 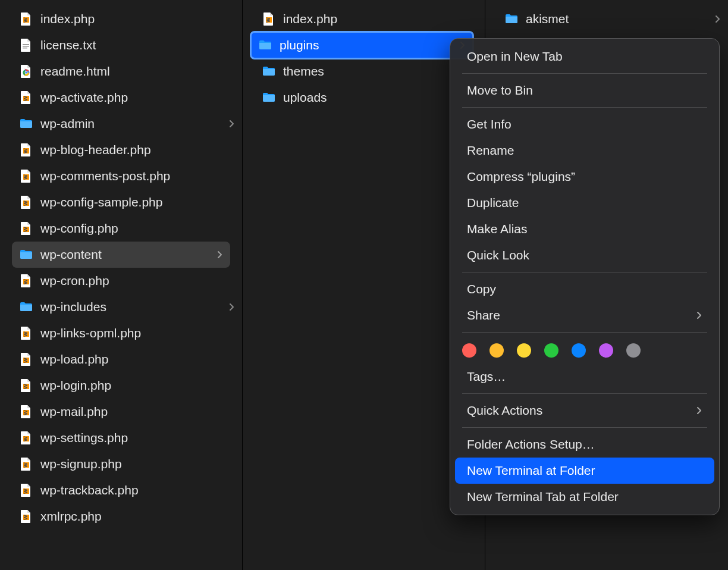 I want to click on file-row: wp-config.php, so click(x=121, y=228).